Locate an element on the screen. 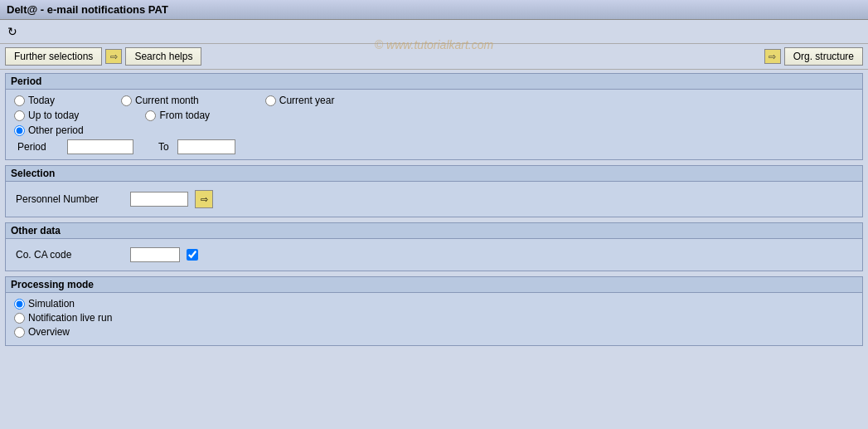 The width and height of the screenshot is (868, 429). up-to-today-option: Up to today is located at coordinates (46, 115).